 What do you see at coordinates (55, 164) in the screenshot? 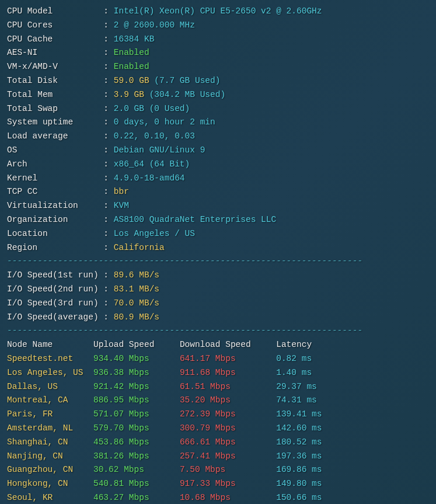
I see `sys-label: Arch` at bounding box center [55, 164].